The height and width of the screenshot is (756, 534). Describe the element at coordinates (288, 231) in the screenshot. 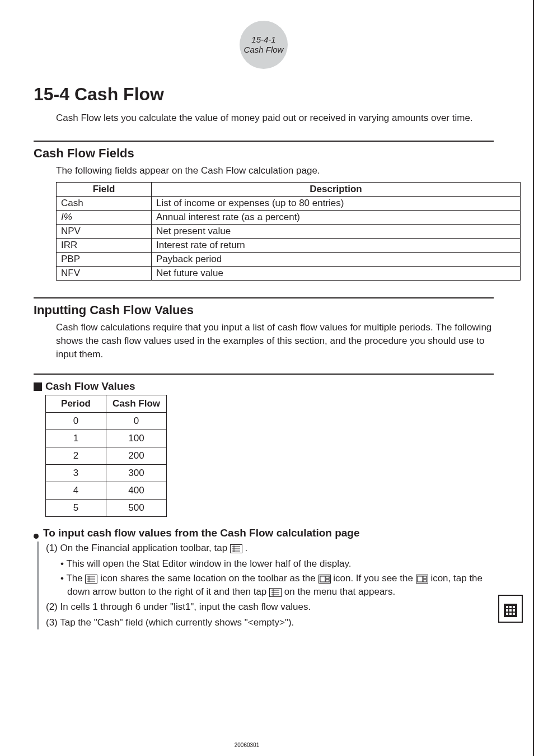

I see `fields-table: Field Description CashList of income or …` at that location.